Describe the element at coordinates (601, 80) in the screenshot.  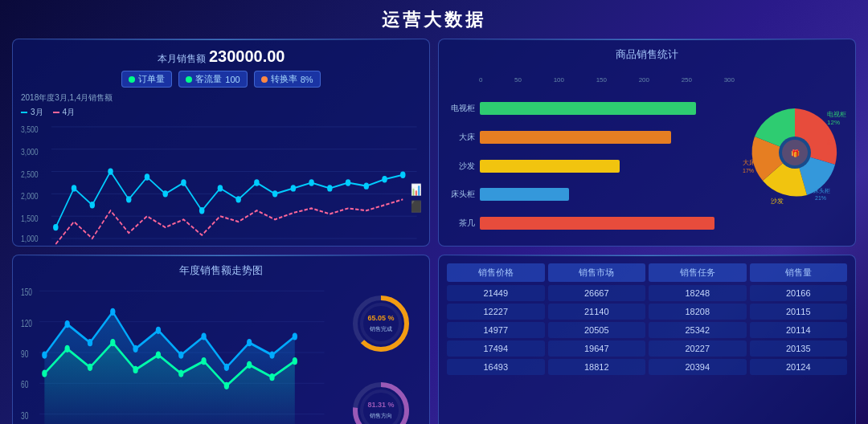
I see `x-axis-150: 150` at that location.